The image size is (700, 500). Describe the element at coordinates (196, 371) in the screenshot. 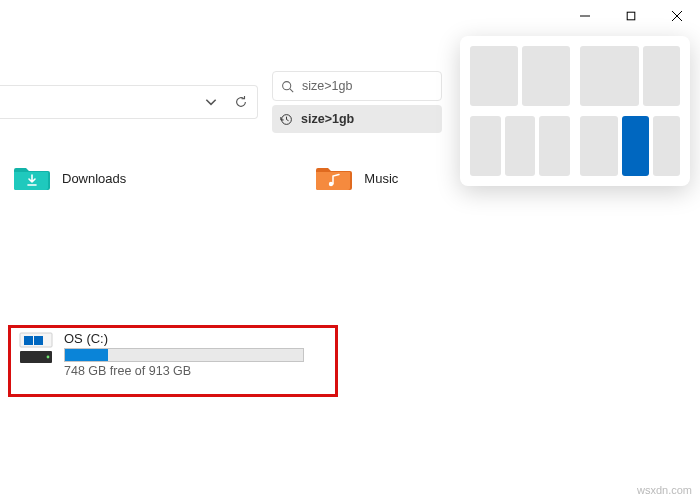

I see `drive-free-text: 748 GB free of 913 GB` at that location.